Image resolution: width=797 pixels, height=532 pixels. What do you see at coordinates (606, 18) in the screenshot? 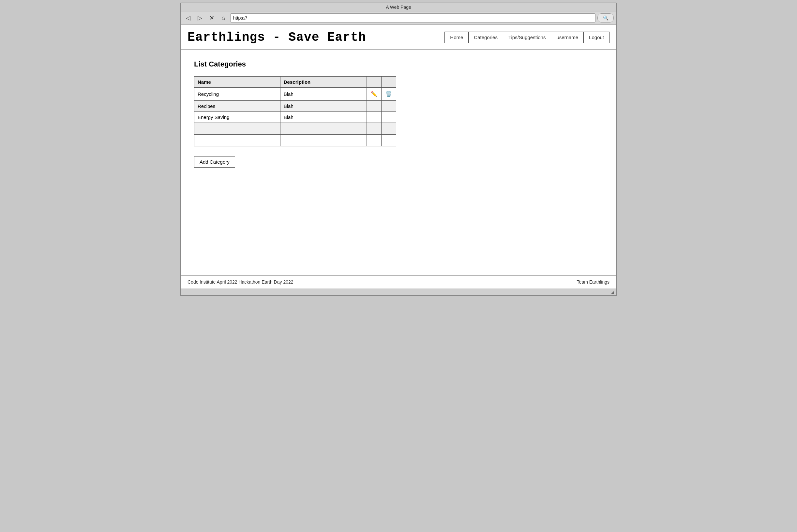
I see `search-icon: 🔍` at bounding box center [606, 18].